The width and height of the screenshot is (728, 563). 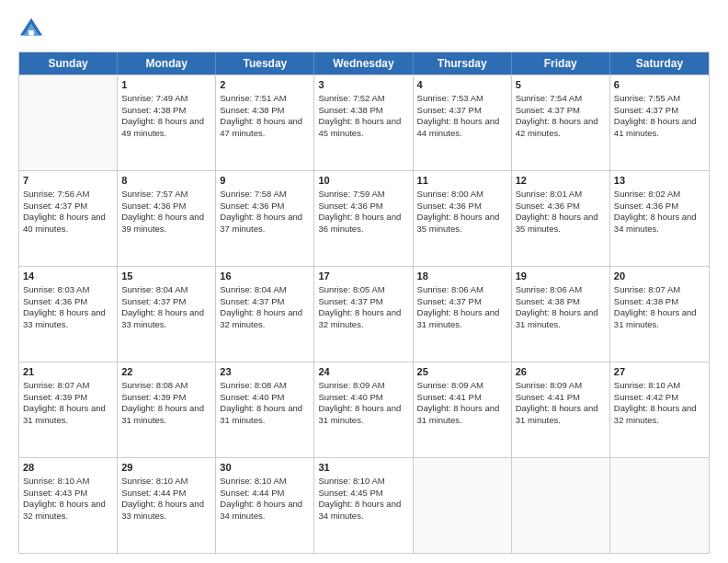 I want to click on day-info: Sunrise: 7:51 AMSunset: 4:38 PMDaylight:…, so click(x=261, y=116).